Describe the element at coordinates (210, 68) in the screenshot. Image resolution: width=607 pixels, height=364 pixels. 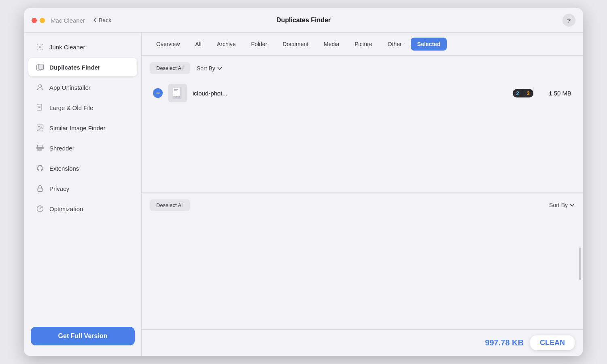
I see `sort-by-button-top: Sort By` at that location.